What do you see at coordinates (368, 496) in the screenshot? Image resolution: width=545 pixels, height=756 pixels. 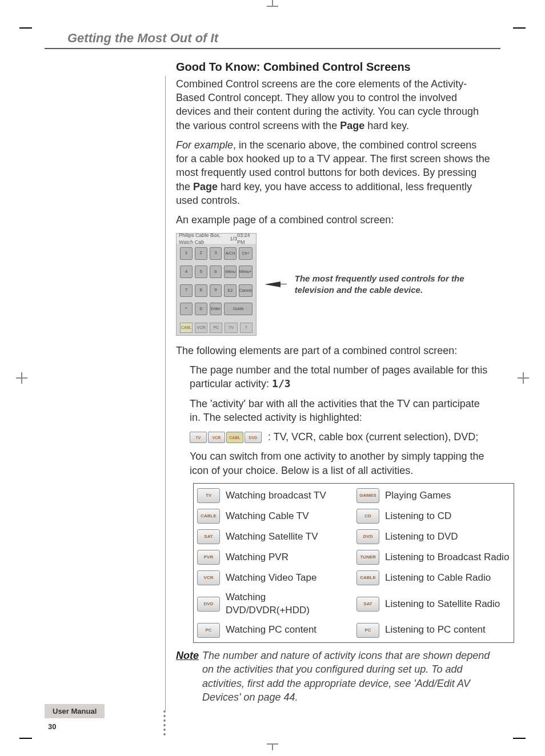 I see `games-icon: GAMES` at bounding box center [368, 496].